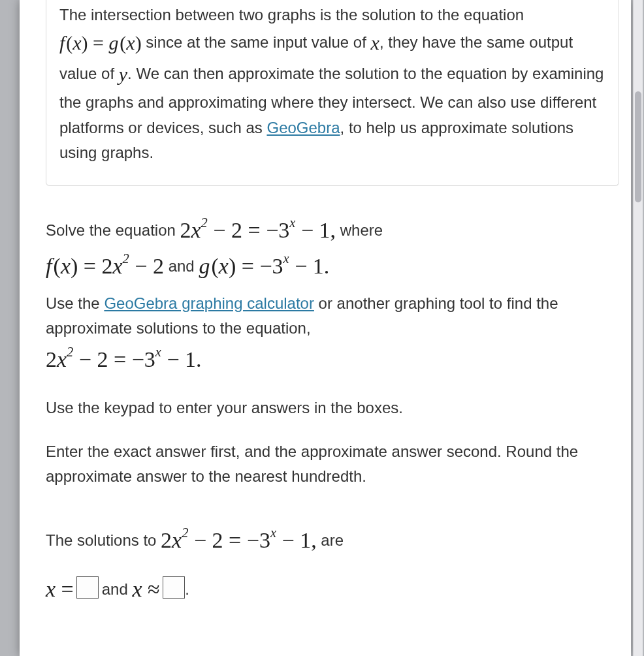 This screenshot has width=644, height=656. Describe the element at coordinates (60, 589) in the screenshot. I see `math-x-equals: x =` at that location.